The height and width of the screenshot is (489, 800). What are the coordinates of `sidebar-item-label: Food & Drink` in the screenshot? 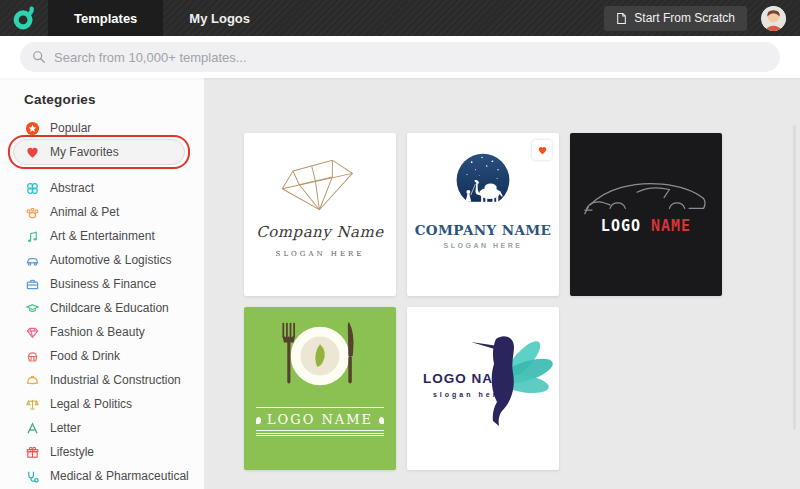 It's located at (85, 356).